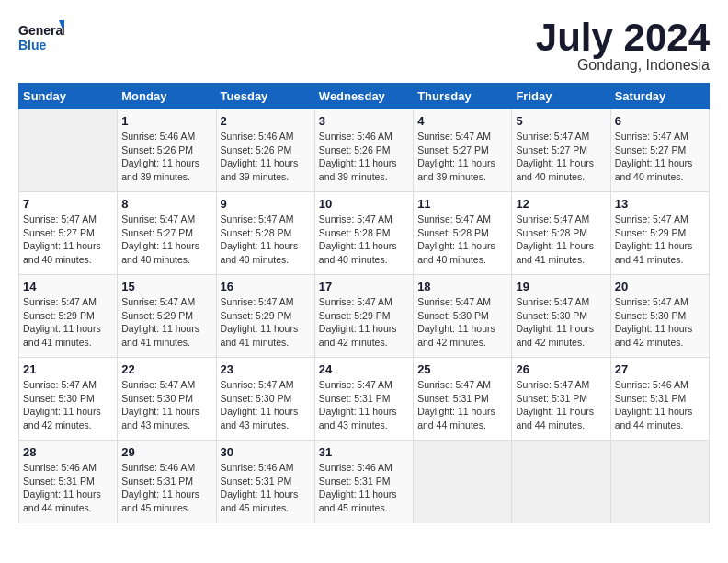  I want to click on day-number: 14, so click(68, 287).